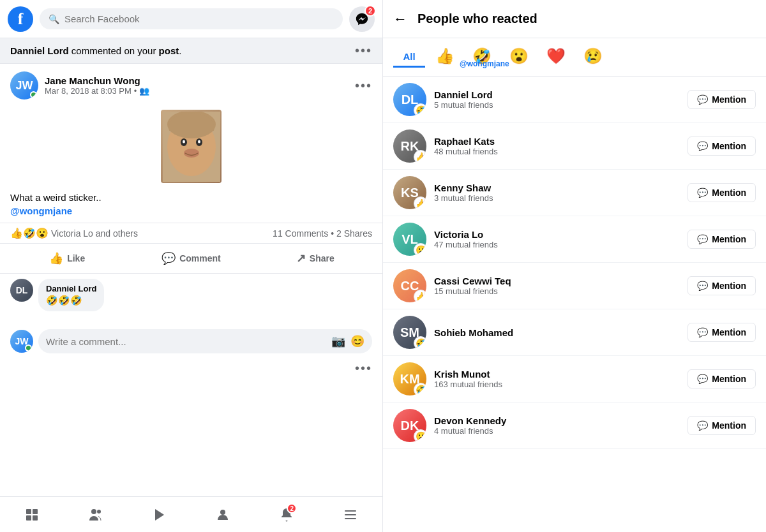 This screenshot has height=532, width=766. Describe the element at coordinates (192, 84) in the screenshot. I see `post-header: JW Jane Manchun Wong Mar 8, 2018 at 8:03…` at that location.